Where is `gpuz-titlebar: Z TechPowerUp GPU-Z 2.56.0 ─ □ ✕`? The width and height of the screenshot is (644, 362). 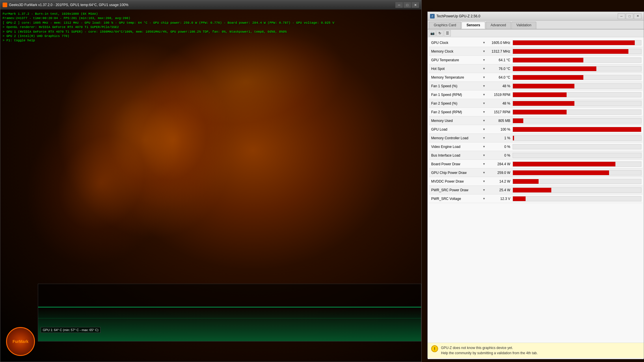
gpuz-titlebar: Z TechPowerUp GPU-Z 2.56.0 ─ □ ✕ is located at coordinates (536, 16).